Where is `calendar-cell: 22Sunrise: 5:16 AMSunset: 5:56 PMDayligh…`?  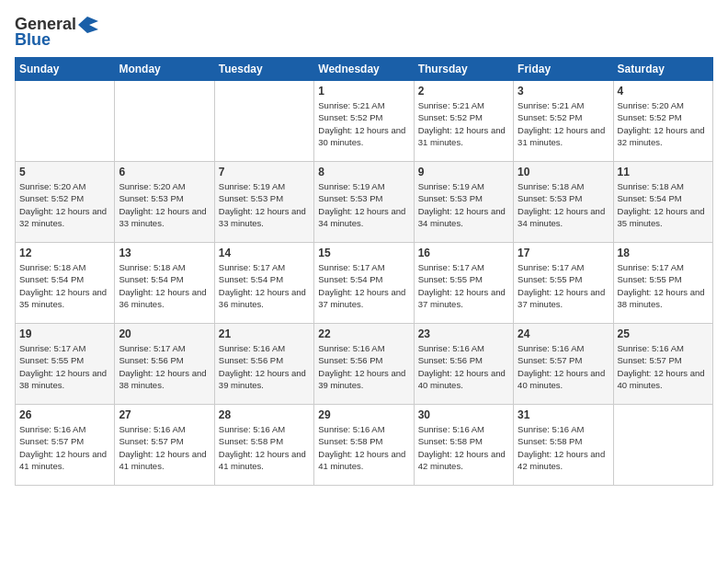 calendar-cell: 22Sunrise: 5:16 AMSunset: 5:56 PMDayligh… is located at coordinates (364, 364).